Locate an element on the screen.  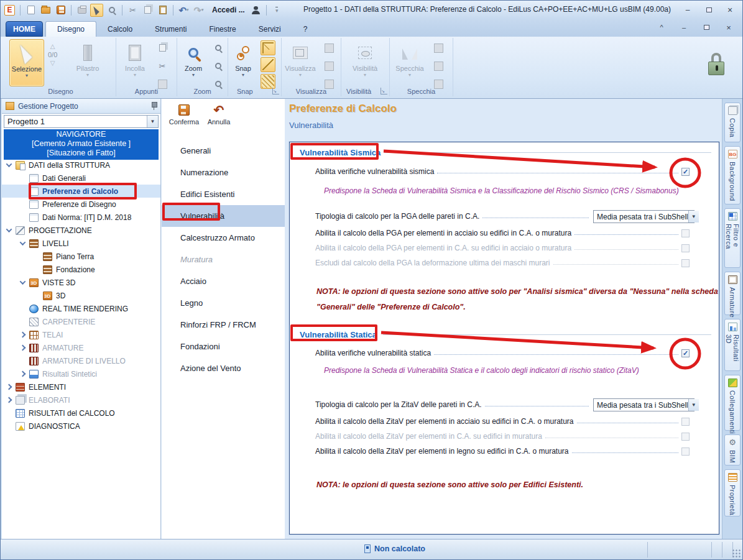
tree-item-elaborati: ELABORATI is located at coordinates (81, 400).